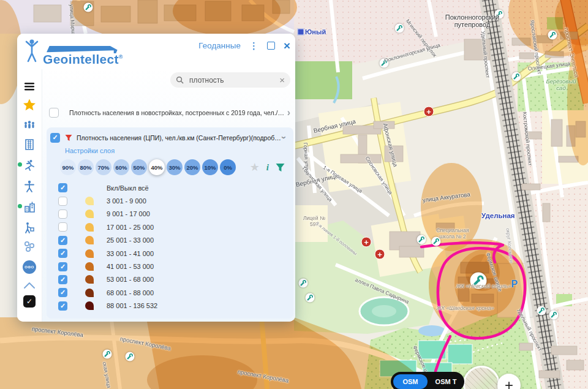 This screenshot has height=389, width=588. I want to click on opacity-option-70%: 70%, so click(104, 167).